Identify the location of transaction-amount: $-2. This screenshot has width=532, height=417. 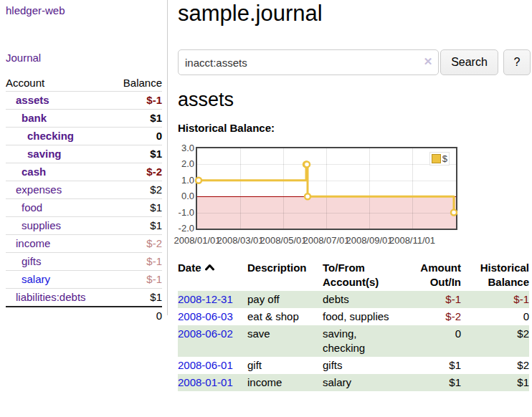
(437, 317).